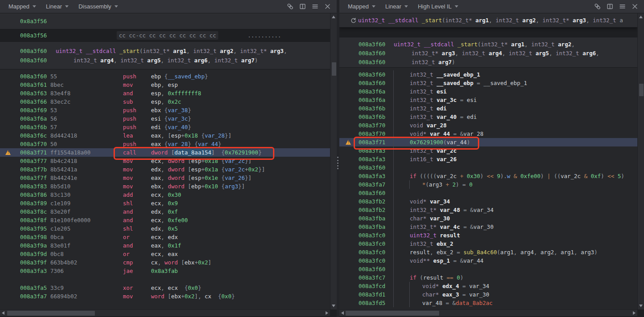 The height and width of the screenshot is (317, 644). I want to click on hlil-row: 008a3fa3int32_t var_2c, so click(488, 150).